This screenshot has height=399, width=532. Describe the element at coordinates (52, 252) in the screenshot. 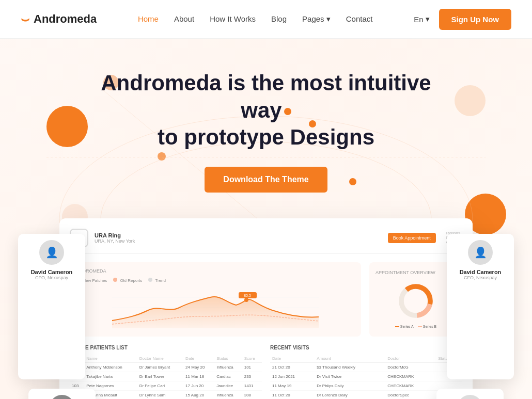

I see `avatar-left-top: 👤` at that location.